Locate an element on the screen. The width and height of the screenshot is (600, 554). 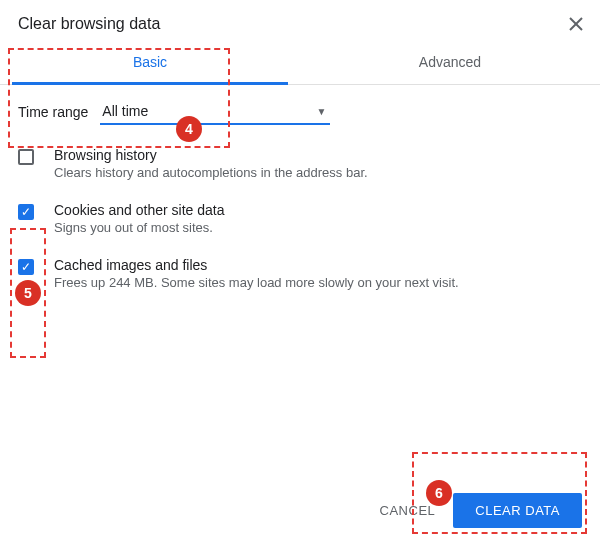
tabs: Basic Advanced is located at coordinates (300, 62).